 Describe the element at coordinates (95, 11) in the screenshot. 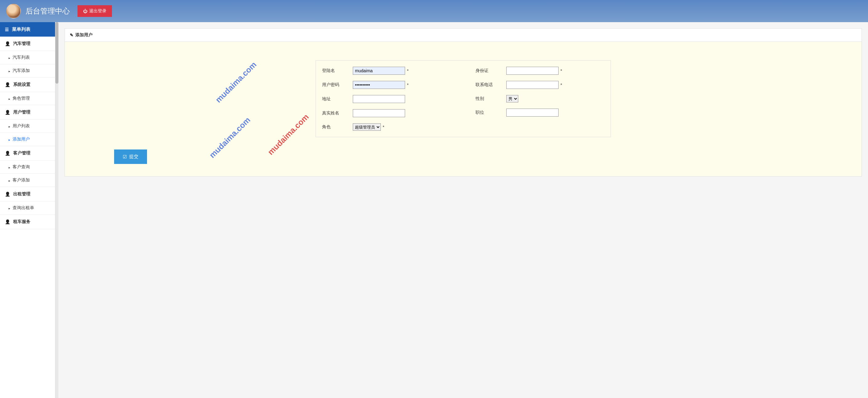

I see `logout-button: 退出登录` at that location.